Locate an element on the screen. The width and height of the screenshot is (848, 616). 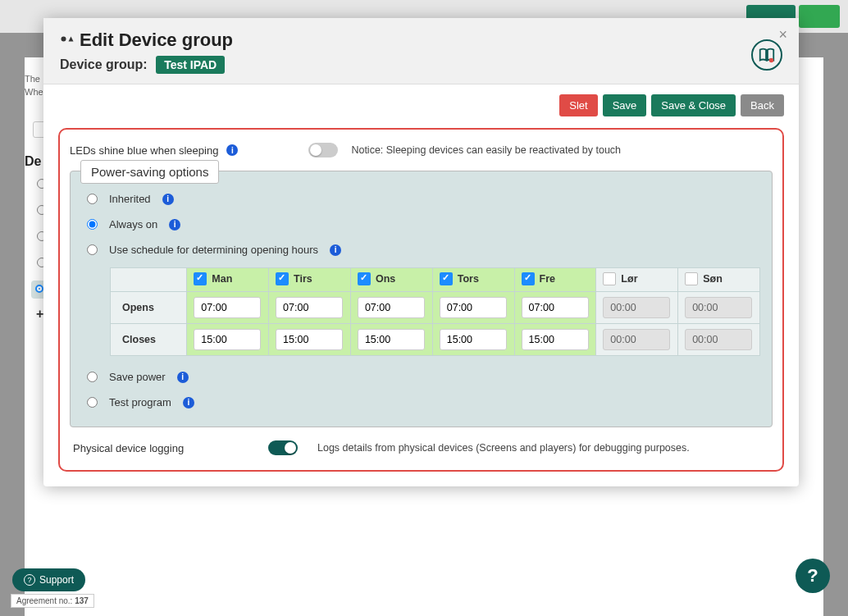
closes-input-son is located at coordinates (718, 340).